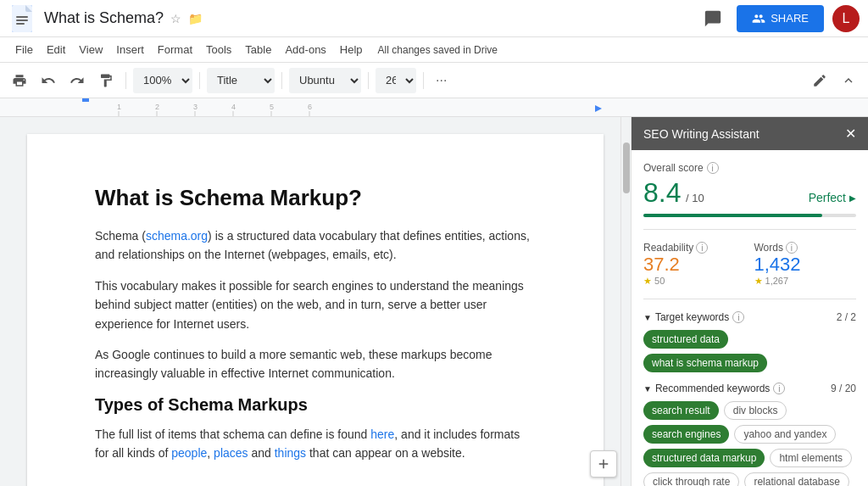 The image size is (868, 486). What do you see at coordinates (851, 134) in the screenshot?
I see `seo-close-button: ✕` at bounding box center [851, 134].